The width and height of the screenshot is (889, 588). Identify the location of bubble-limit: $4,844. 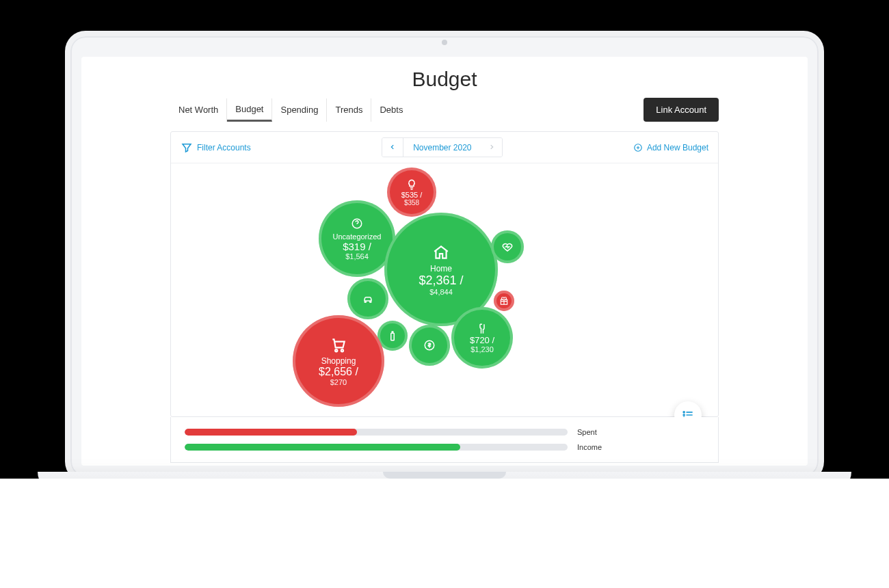
(441, 292).